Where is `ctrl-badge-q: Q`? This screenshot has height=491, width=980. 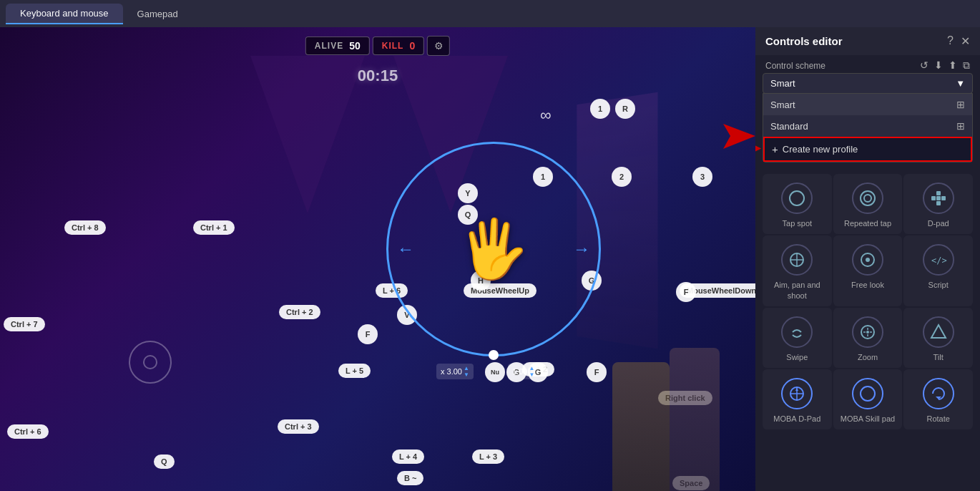
ctrl-badge-q: Q is located at coordinates (165, 462).